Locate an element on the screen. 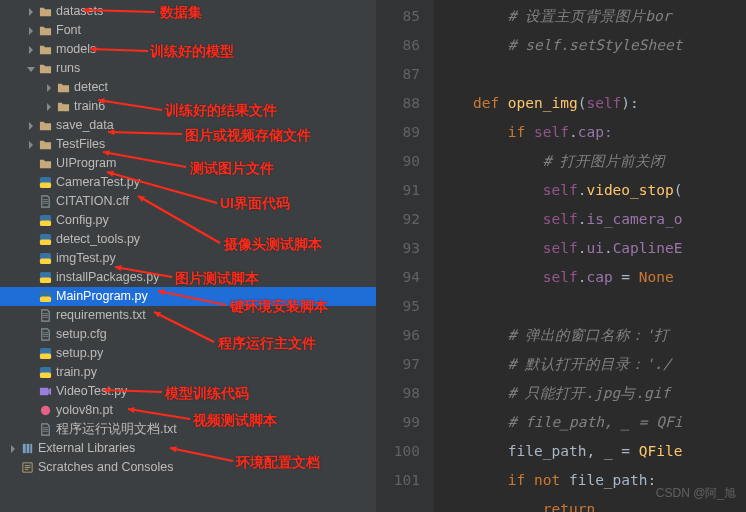 The image size is (746, 512). tree-item-label: VideoTest.py is located at coordinates (92, 392).